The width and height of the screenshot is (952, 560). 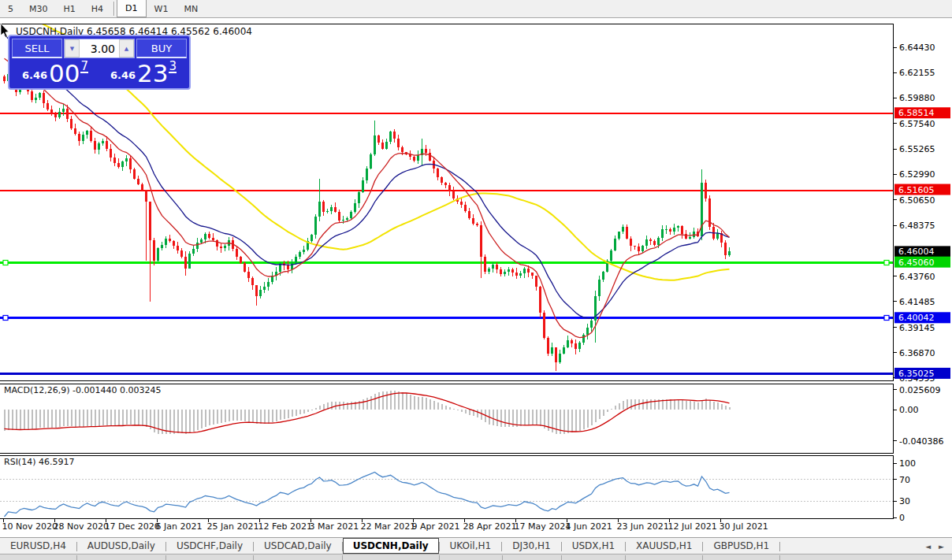 What do you see at coordinates (917, 124) in the screenshot?
I see `price-tick-label: 6.57540` at bounding box center [917, 124].